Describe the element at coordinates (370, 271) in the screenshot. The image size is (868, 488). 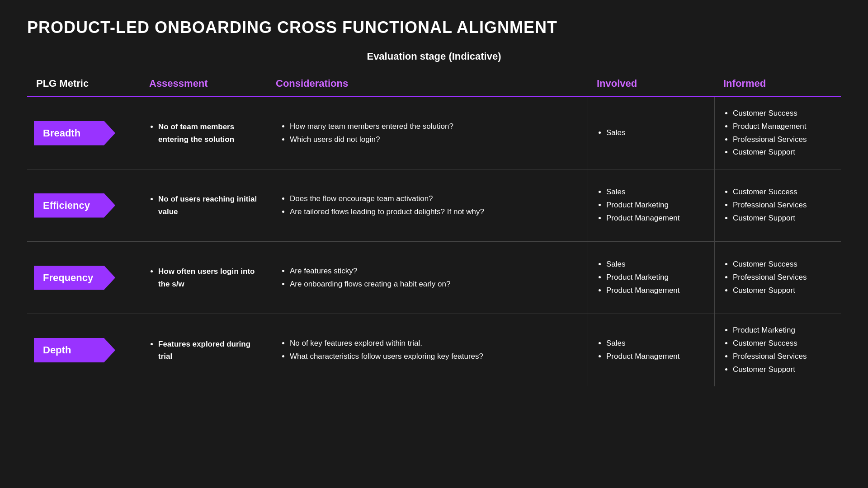
I see `consideration-item: Are features sticky?` at that location.